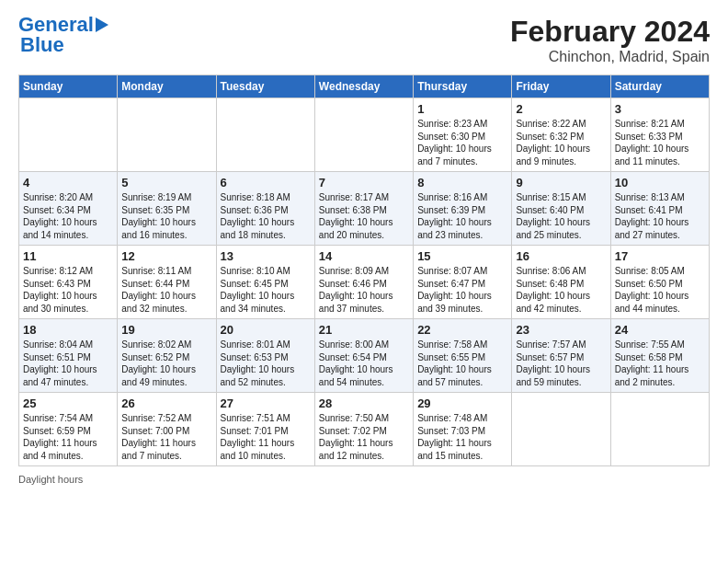 The height and width of the screenshot is (563, 728). I want to click on day-info: Sunrise: 8:09 AM Sunset: 6:46 PM Dayligh…, so click(364, 290).